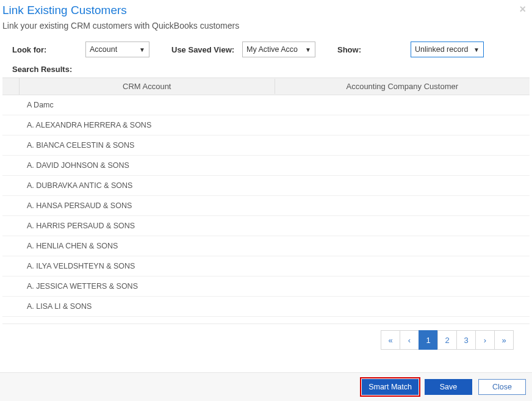 The image size is (532, 401). Describe the element at coordinates (447, 49) in the screenshot. I see `show-select: Unlinked record ▼` at that location.